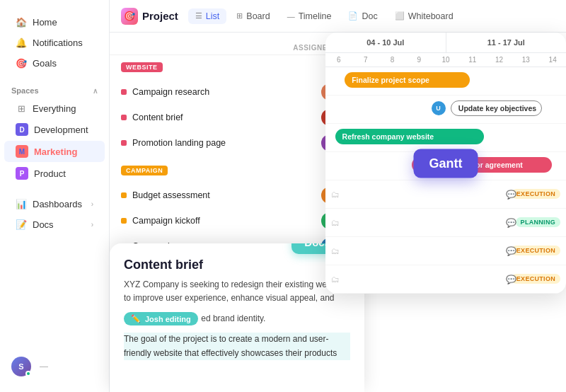  Describe the element at coordinates (45, 64) in the screenshot. I see `sidebar-item-label: Goals` at that location.